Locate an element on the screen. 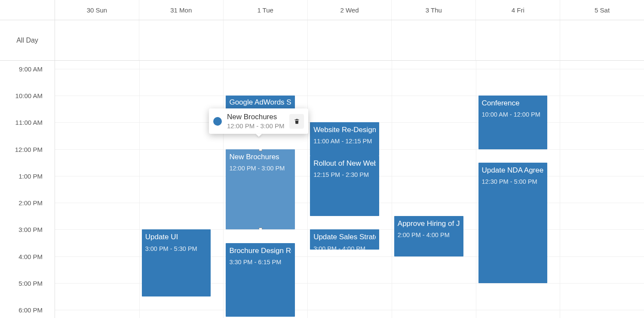 This screenshot has height=318, width=644. day-header-sat: 5 Sat is located at coordinates (602, 10).